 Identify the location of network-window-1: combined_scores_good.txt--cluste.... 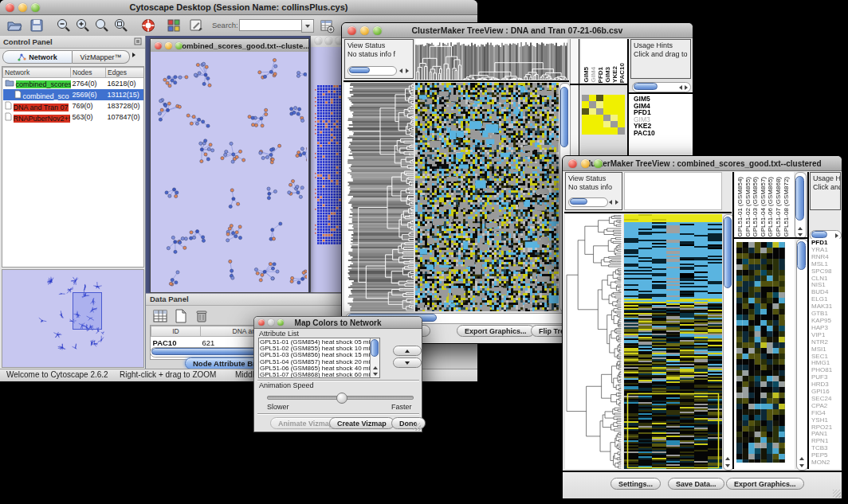
(230, 166).